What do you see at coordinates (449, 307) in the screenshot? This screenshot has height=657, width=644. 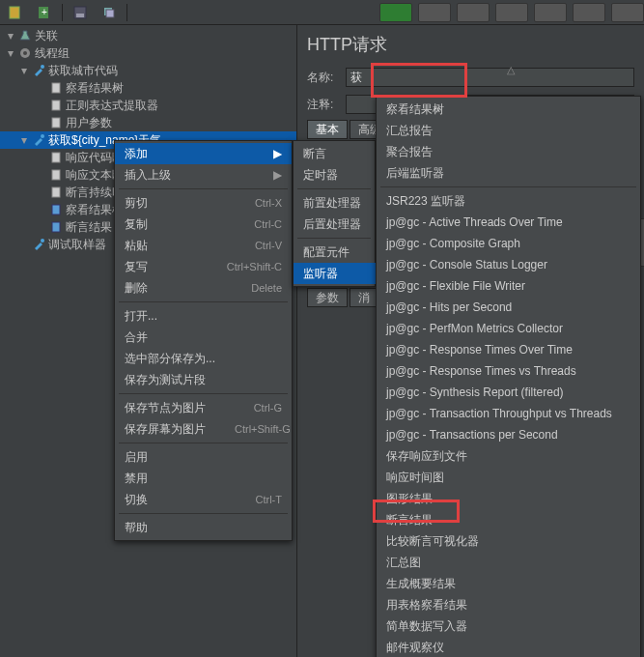 I see `menu-item-label: jp@gc - Hits per Second` at bounding box center [449, 307].